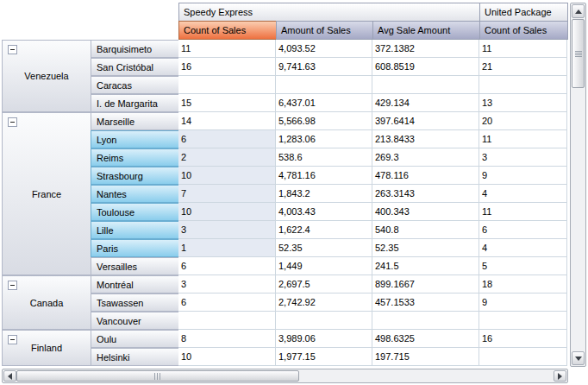 Image resolution: width=588 pixels, height=385 pixels. What do you see at coordinates (426, 193) in the screenshot?
I see `data-cell: 263.3143` at bounding box center [426, 193].